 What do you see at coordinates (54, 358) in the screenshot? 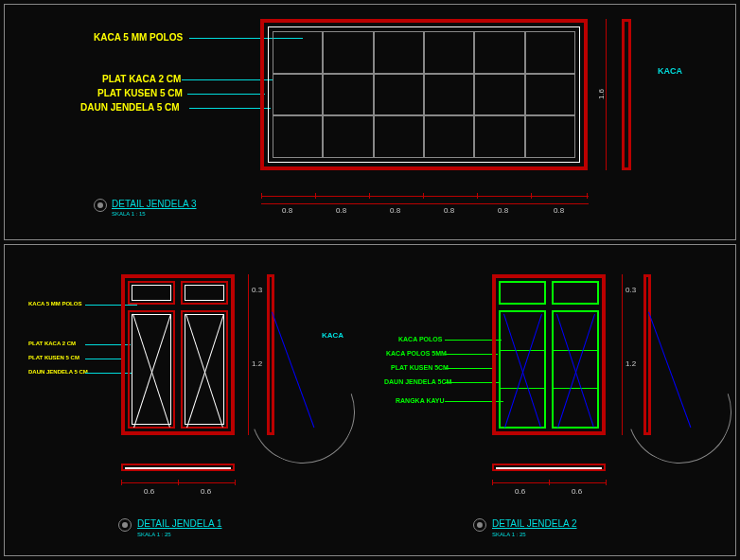
I see `d1-label-3: PLAT KUSEN 5 CM` at bounding box center [54, 358].